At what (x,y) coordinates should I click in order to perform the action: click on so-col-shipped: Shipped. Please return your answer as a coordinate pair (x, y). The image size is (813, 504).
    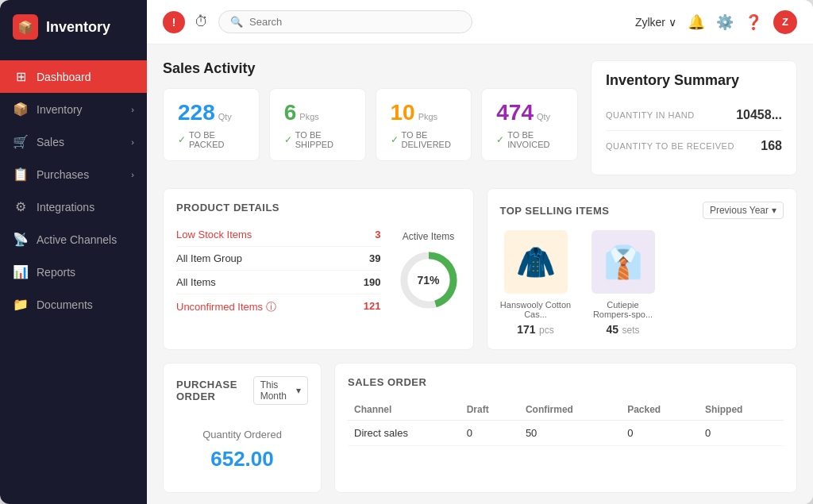
    Looking at the image, I should click on (742, 410).